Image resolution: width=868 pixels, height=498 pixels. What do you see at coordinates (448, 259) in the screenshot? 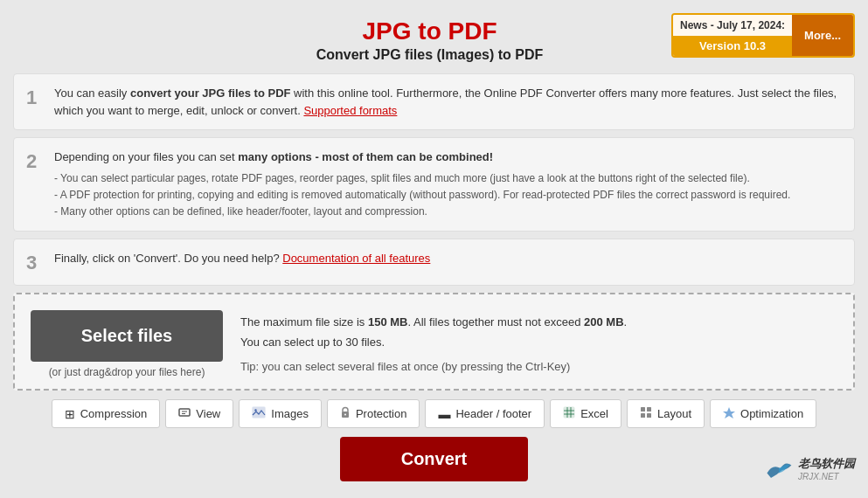
I see `step-3-content: Finally, click on 'Convert'. Do you need…` at bounding box center [448, 259].